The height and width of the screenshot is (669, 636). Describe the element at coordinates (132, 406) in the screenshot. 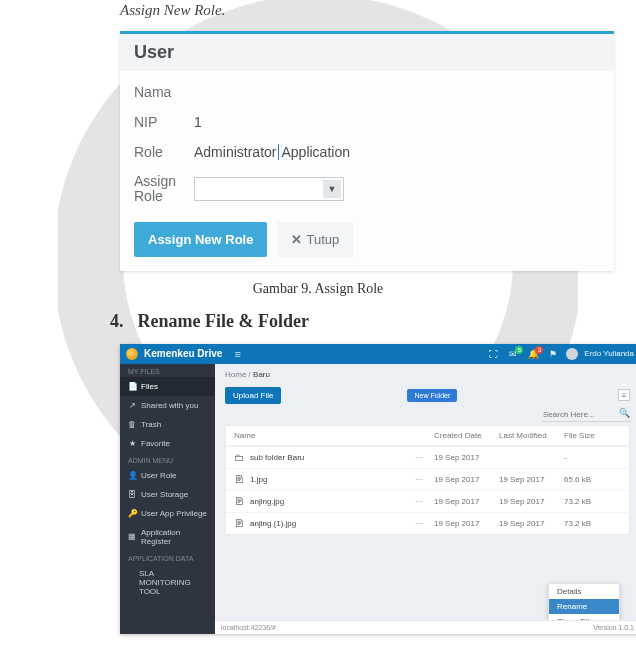

I see `share-icon: ↗` at that location.